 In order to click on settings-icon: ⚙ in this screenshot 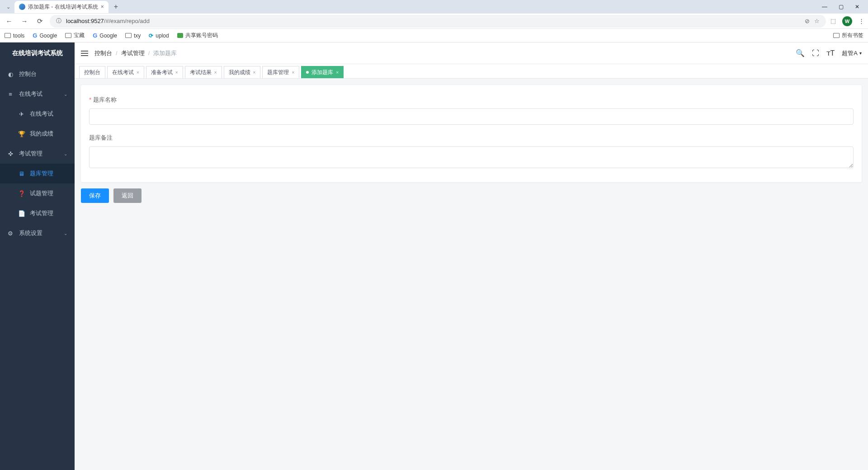, I will do `click(10, 233)`.